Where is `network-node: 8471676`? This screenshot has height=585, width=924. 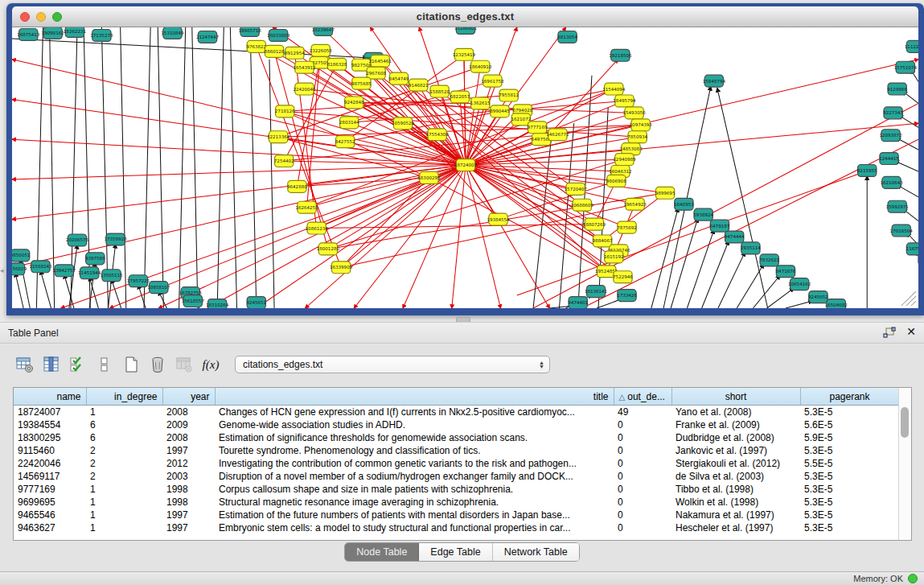
network-node: 8471676 is located at coordinates (786, 272).